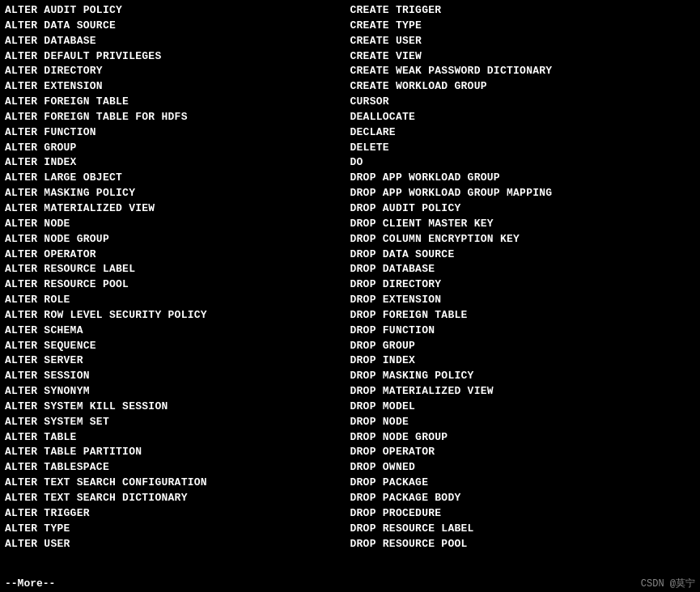 This screenshot has width=700, height=592. What do you see at coordinates (523, 225) in the screenshot?
I see `list-item: DROP CLIENT MASTER KEY` at bounding box center [523, 225].